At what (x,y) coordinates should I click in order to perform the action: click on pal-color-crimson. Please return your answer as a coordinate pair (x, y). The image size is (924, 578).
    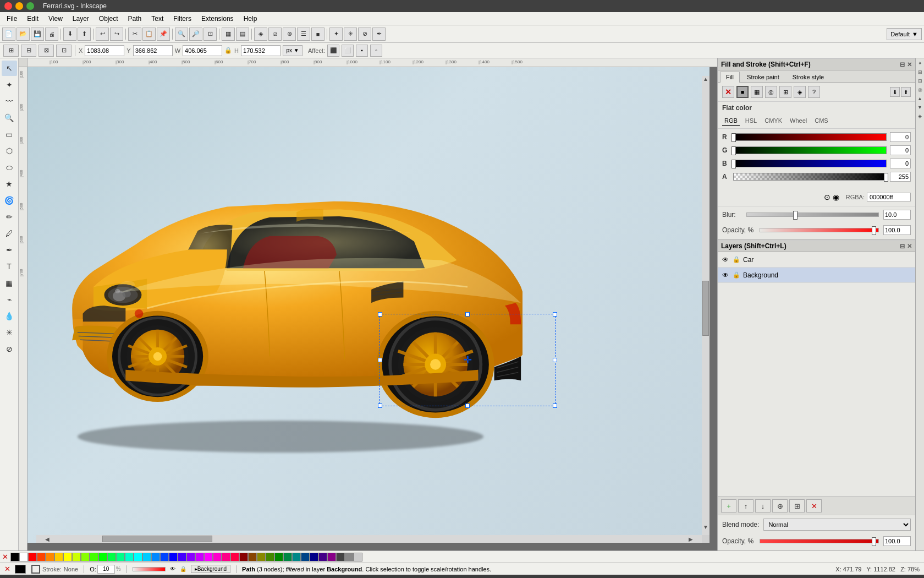
    Looking at the image, I should click on (235, 557).